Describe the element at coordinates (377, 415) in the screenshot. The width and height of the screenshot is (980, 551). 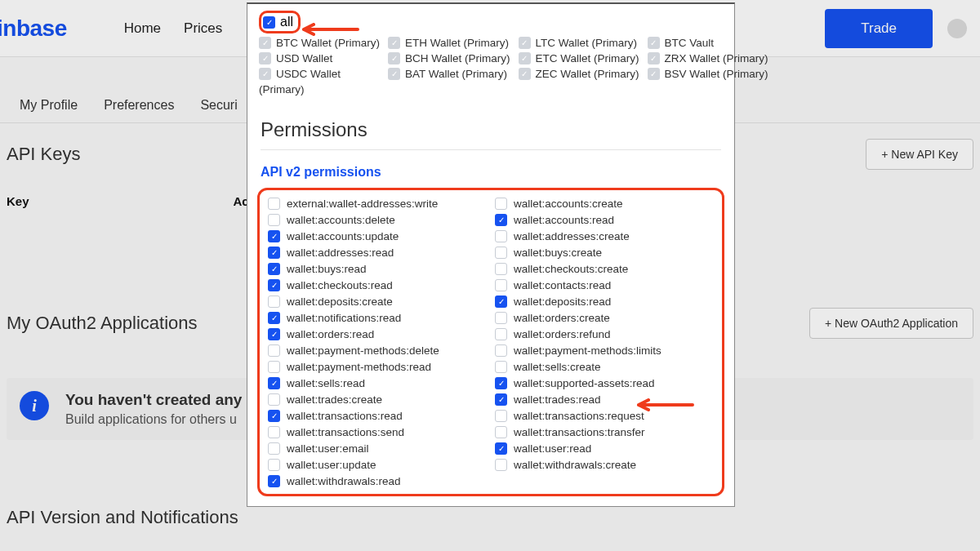
I see `permission-item: ✓wallet:transactions:read` at that location.